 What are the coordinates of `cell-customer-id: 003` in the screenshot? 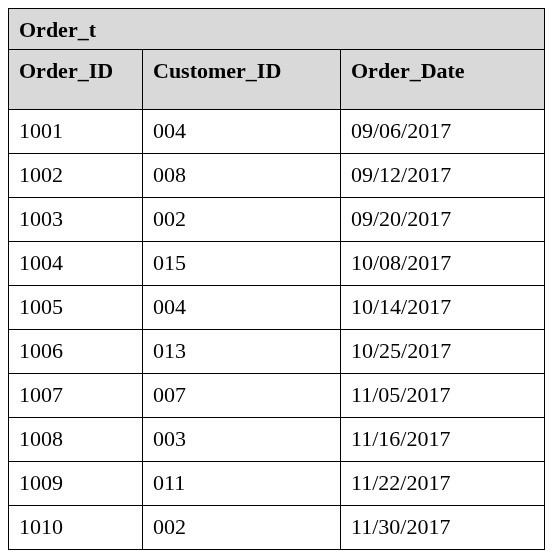 It's located at (242, 440).